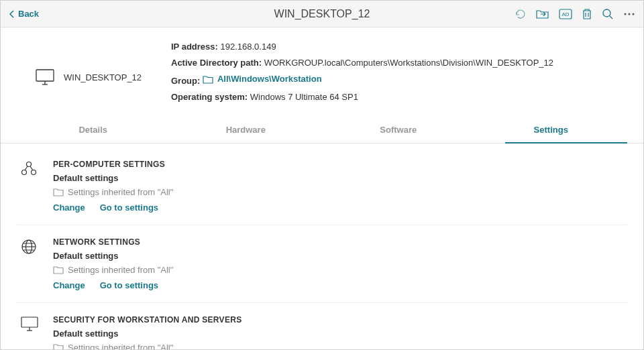 Image resolution: width=644 pixels, height=350 pixels. I want to click on hierarchy-icon, so click(29, 168).